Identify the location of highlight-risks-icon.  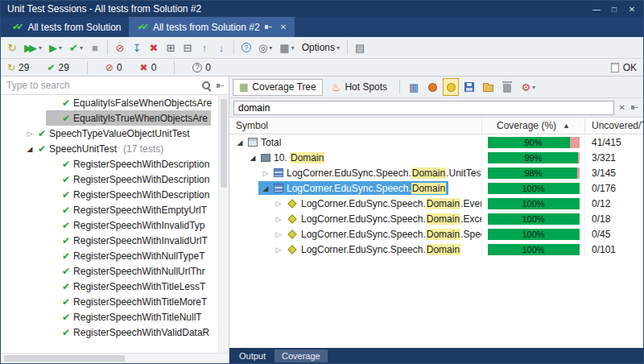
(432, 87).